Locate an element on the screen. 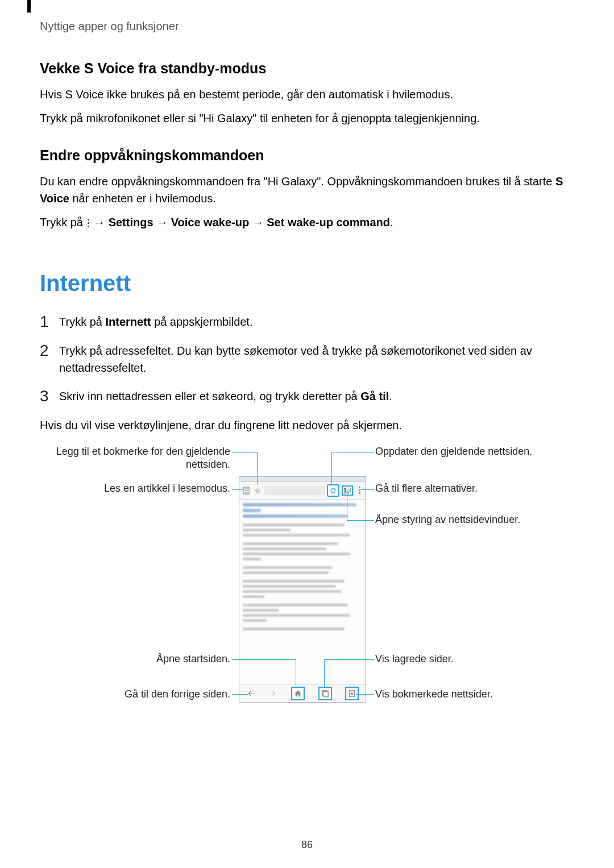 This screenshot has width=614, height=868. text: Skriv inn nettadressen eller et søkeord,… is located at coordinates (210, 396).